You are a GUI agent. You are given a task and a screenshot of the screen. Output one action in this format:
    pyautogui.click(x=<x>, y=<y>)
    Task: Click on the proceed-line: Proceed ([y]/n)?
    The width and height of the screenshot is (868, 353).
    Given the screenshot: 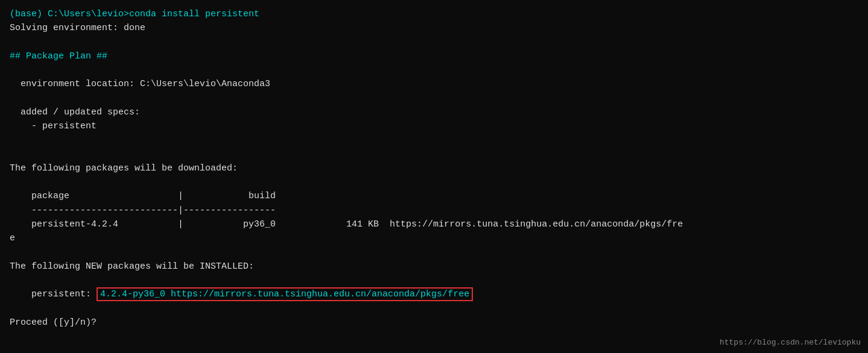 What is the action you would take?
    pyautogui.click(x=434, y=323)
    